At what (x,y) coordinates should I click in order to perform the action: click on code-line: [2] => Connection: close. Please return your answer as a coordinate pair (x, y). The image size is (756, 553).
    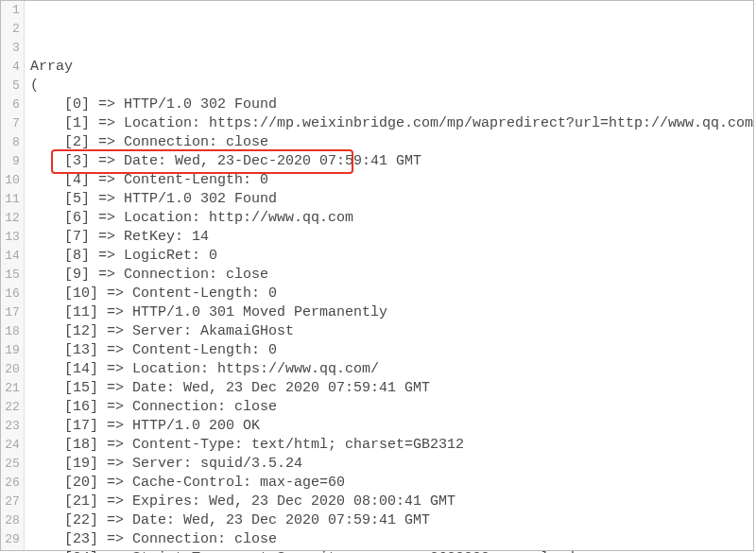
    Looking at the image, I should click on (391, 143).